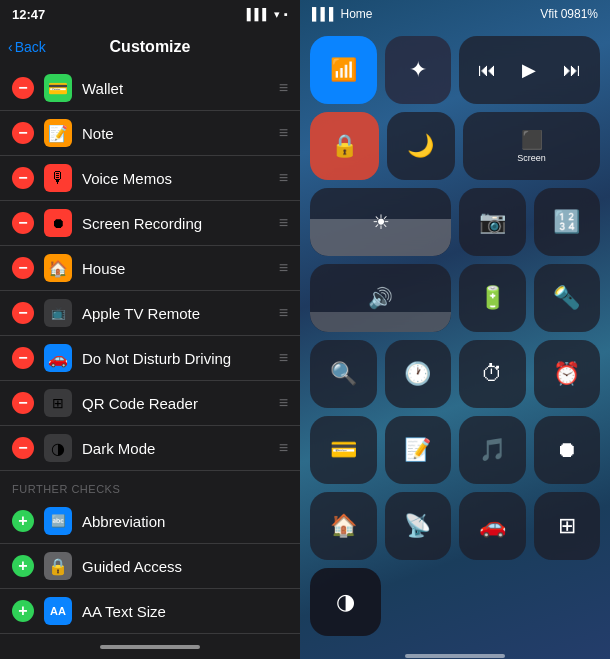 This screenshot has height=659, width=610. Describe the element at coordinates (455, 146) in the screenshot. I see `cc-row2: 🔒 🌙 ⬛ Screen` at that location.